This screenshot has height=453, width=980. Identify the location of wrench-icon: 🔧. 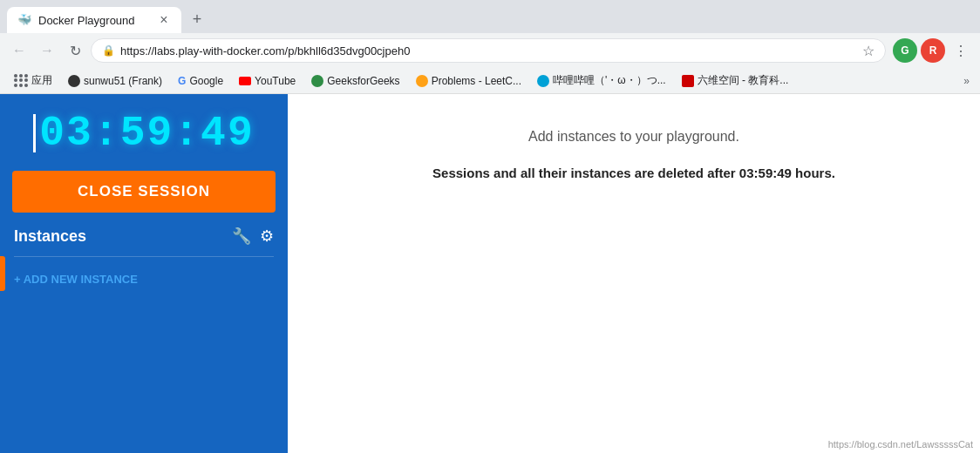
(242, 236).